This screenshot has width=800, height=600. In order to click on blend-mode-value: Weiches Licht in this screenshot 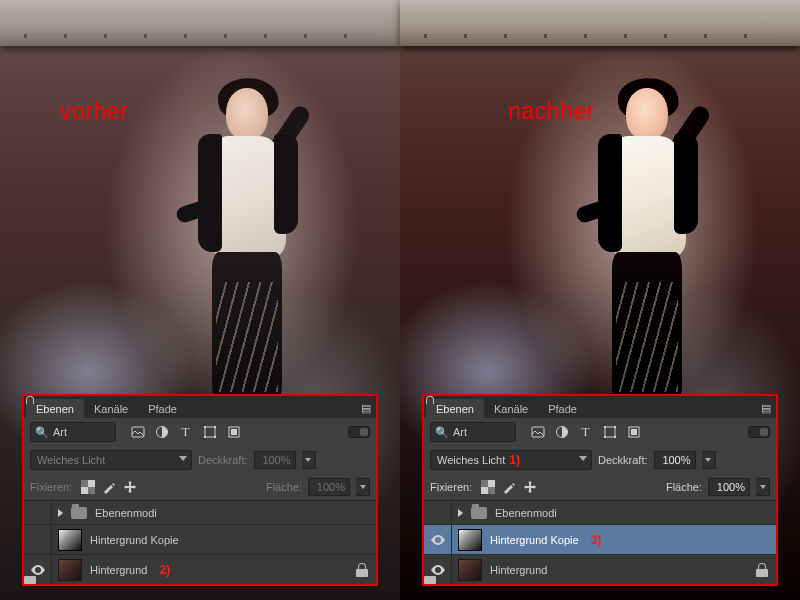, I will do `click(71, 460)`.